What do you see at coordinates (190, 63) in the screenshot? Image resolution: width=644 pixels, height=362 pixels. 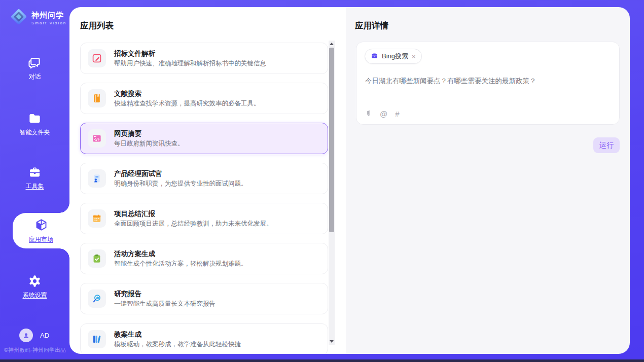 I see `app-desc: 帮助用户快速、准确地理解和解析招标书中的关键信息` at bounding box center [190, 63].